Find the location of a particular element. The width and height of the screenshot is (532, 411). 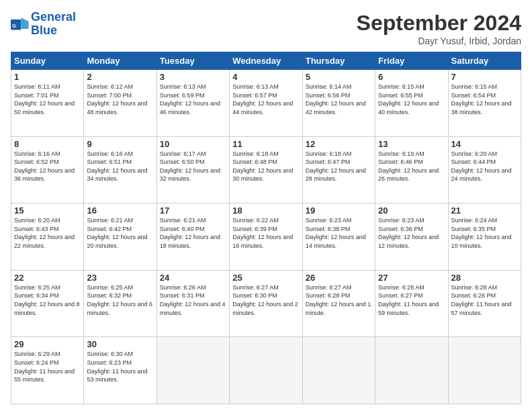

weekday-header-friday: Friday is located at coordinates (412, 61).